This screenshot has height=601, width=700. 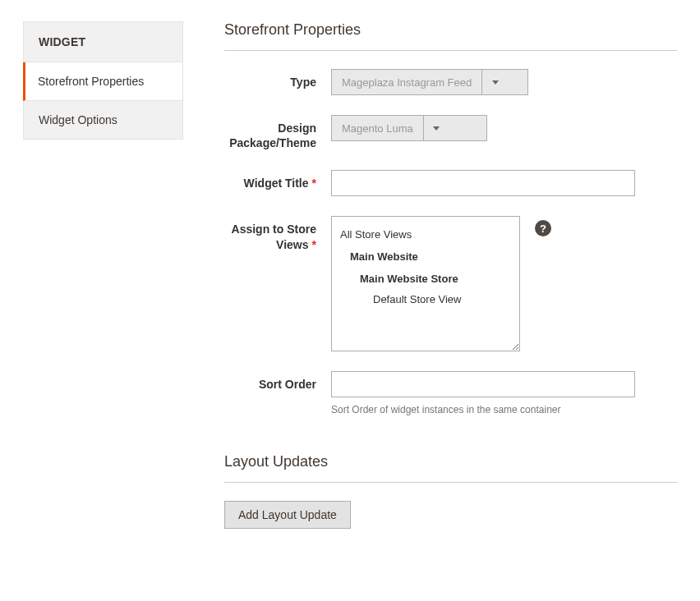 What do you see at coordinates (104, 42) in the screenshot?
I see `sidebar-header: WIDGET` at bounding box center [104, 42].